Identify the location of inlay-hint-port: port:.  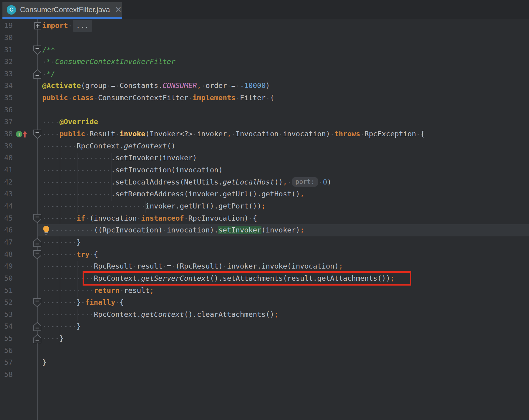
(305, 182).